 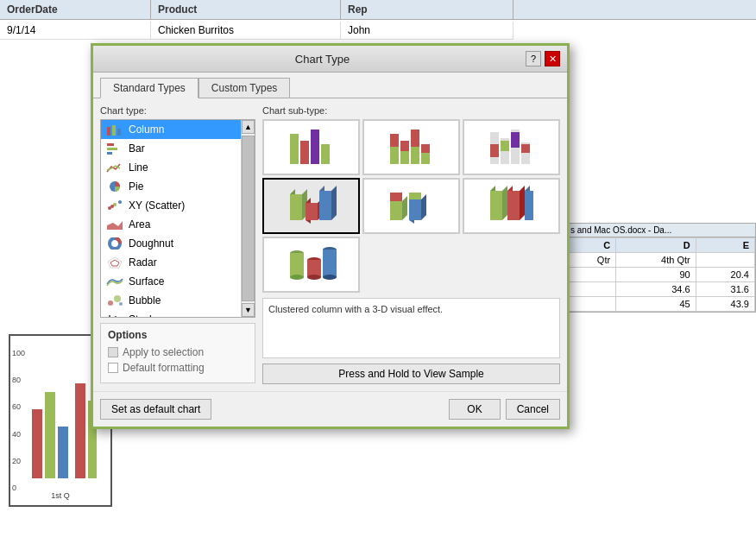 I want to click on chart-item-scatter: XY (Scatter), so click(x=171, y=205).